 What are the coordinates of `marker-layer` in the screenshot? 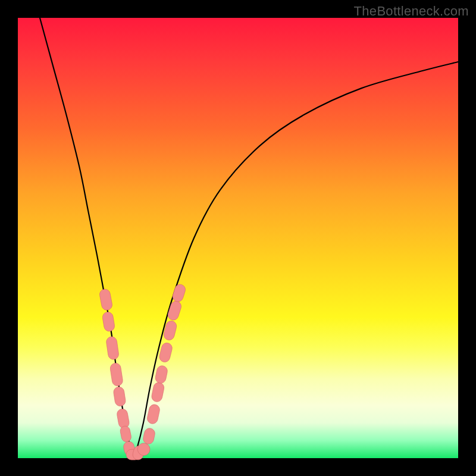 It's located at (143, 372).